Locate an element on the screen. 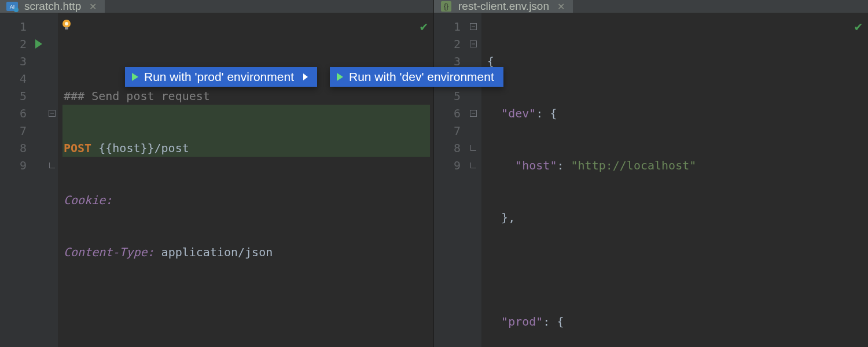 The image size is (868, 347). http-method: POST is located at coordinates (78, 148).